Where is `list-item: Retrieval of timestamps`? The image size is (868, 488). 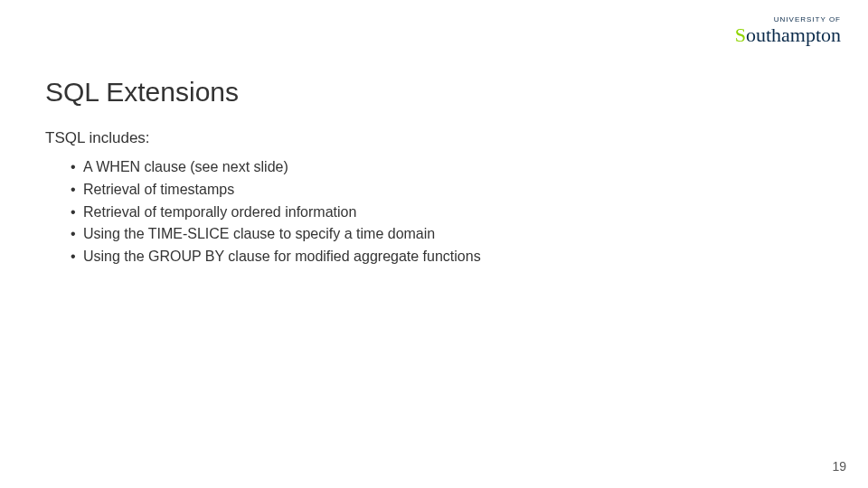
list-item: Retrieval of timestamps is located at coordinates (447, 190).